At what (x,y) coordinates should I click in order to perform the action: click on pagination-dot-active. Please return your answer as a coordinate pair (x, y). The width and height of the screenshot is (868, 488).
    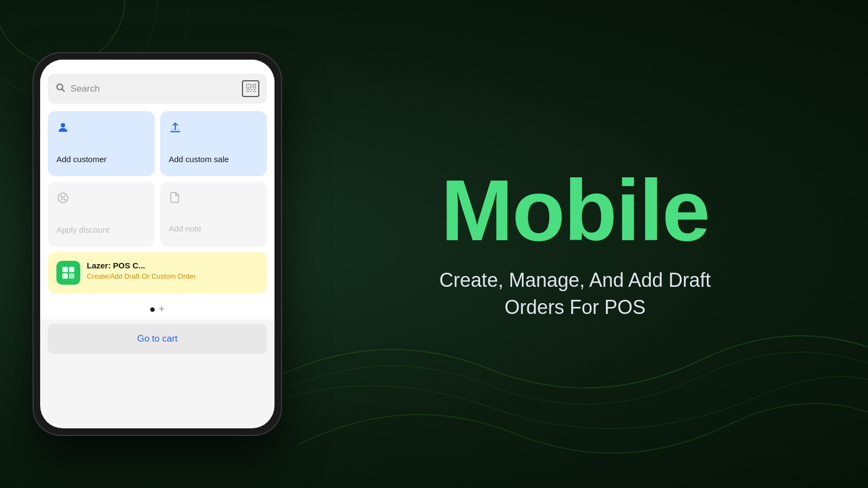
    Looking at the image, I should click on (152, 310).